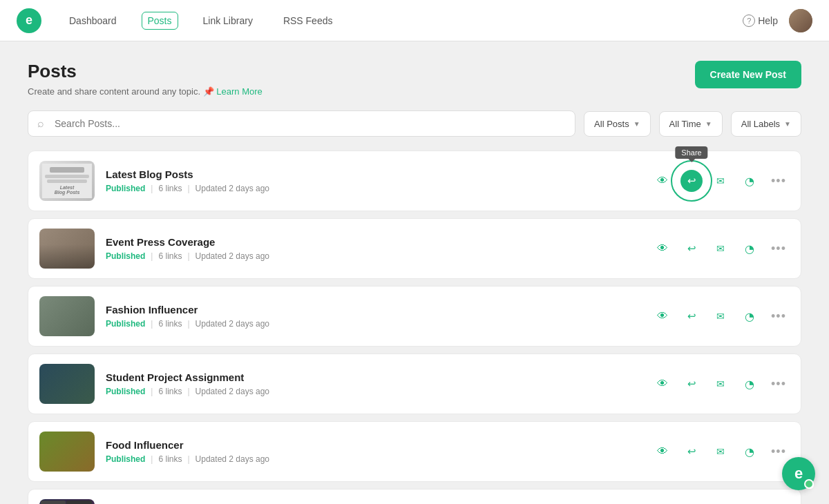 This screenshot has height=504, width=829. What do you see at coordinates (29, 21) in the screenshot?
I see `app-logo: e` at bounding box center [29, 21].